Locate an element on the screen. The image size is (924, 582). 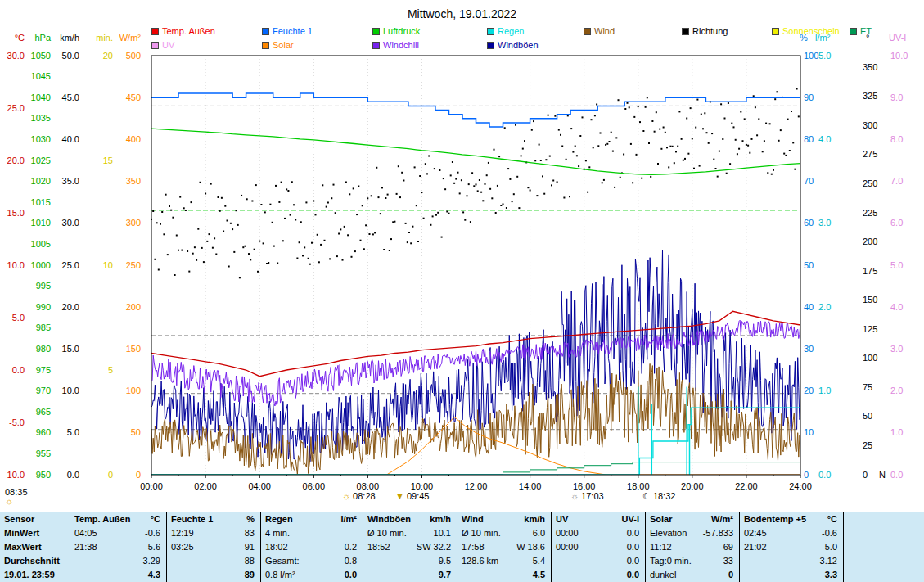
axis-tick-label: 20 is located at coordinates (809, 390).